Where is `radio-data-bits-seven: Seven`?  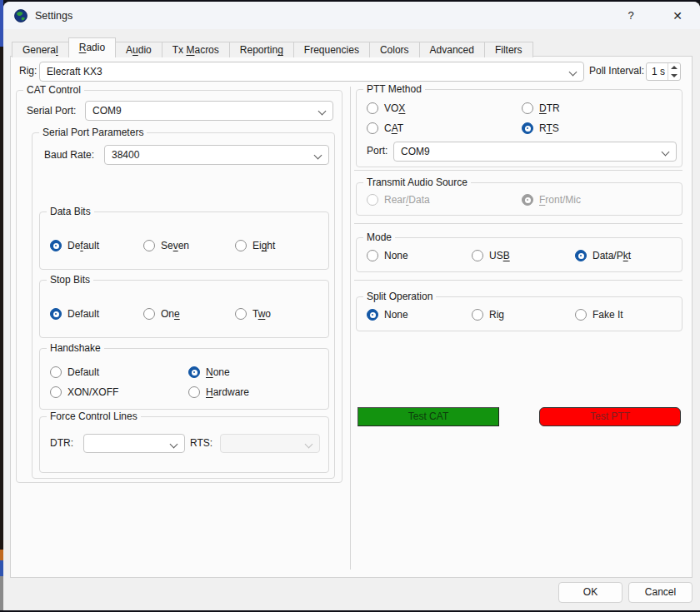
radio-data-bits-seven: Seven is located at coordinates (167, 246).